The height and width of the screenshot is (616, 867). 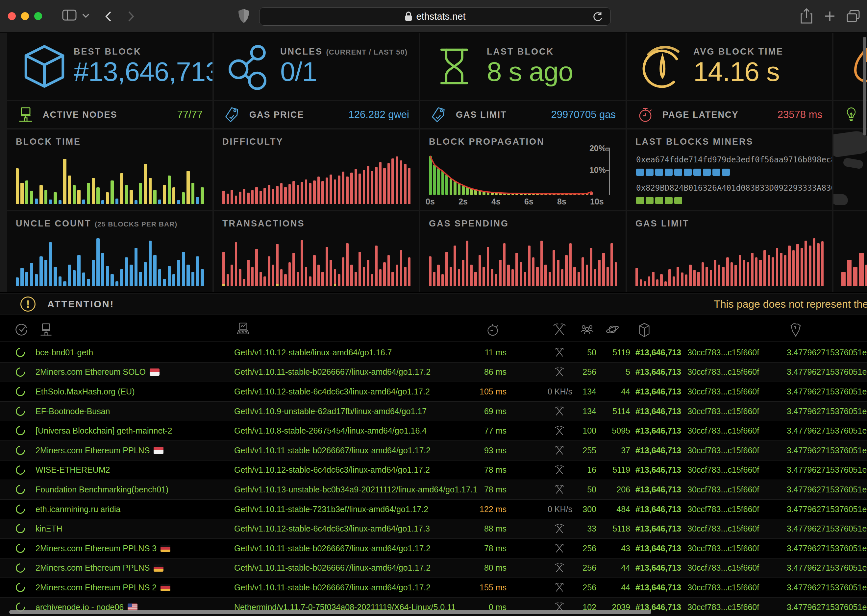 What do you see at coordinates (86, 16) in the screenshot?
I see `sidebar-chevron-down-icon` at bounding box center [86, 16].